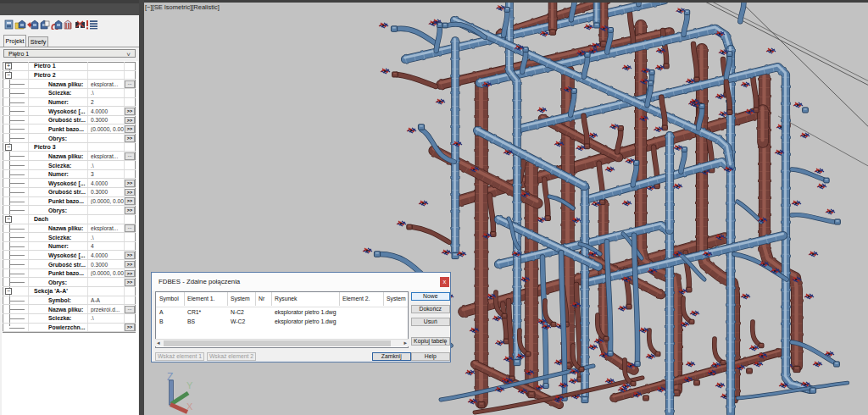  I want to click on svg-text: X, so click(190, 407).